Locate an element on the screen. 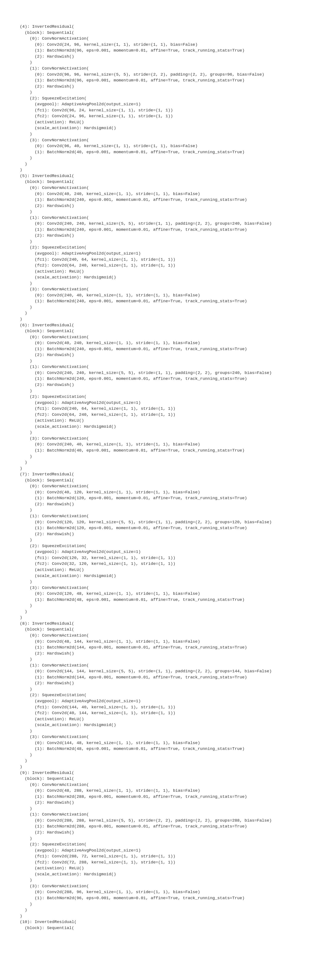  code-line: (8): InvertedResidual( is located at coordinates (167, 624).